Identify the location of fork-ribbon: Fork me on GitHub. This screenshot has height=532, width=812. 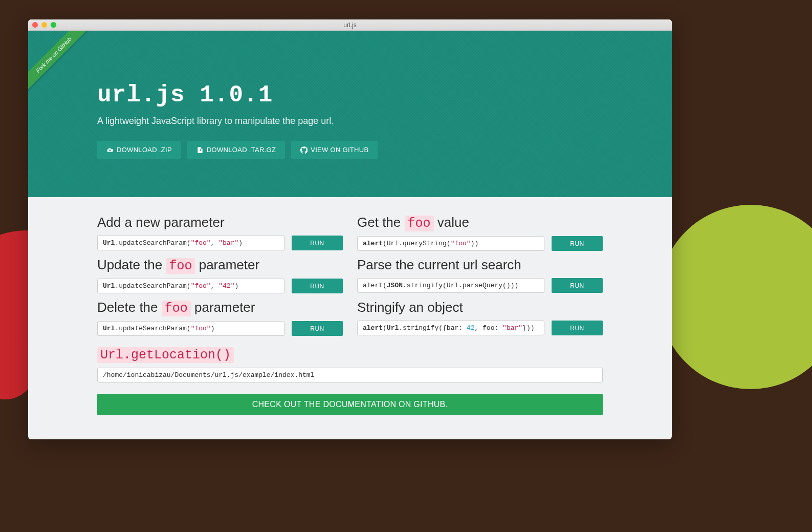
(64, 67).